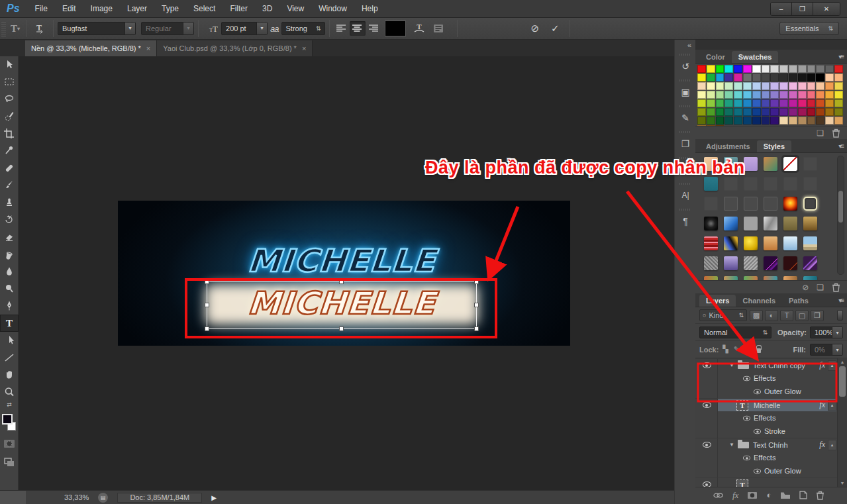 The image size is (847, 504). I want to click on spot-healing-brush-tool, so click(9, 168).